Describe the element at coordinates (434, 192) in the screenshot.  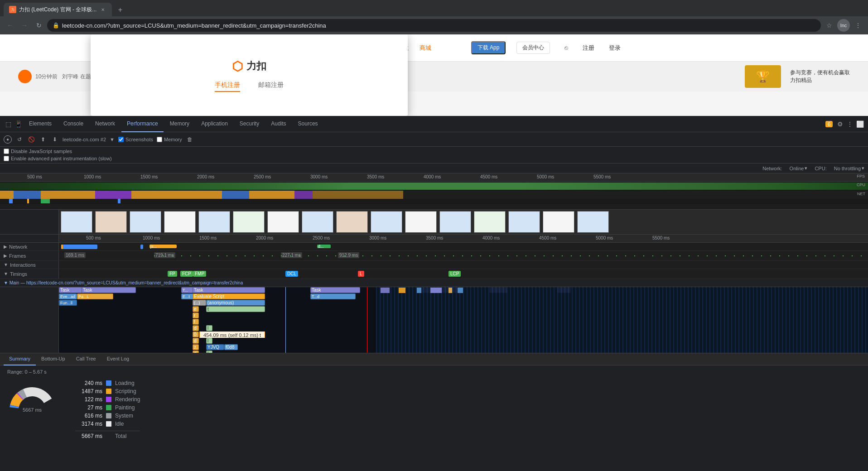
I see `timeline-overview: 500 ms 1000 ms 1500 ms 2000 ms 2500 ms 3…` at that location.